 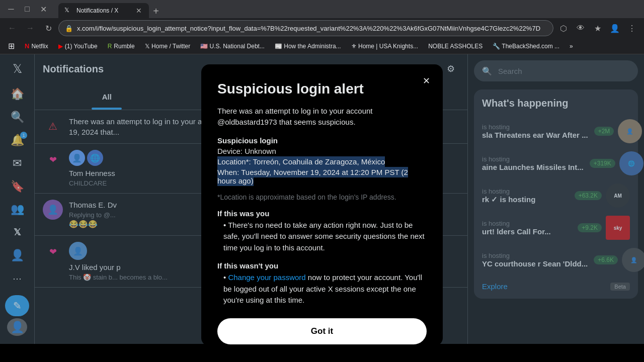 I want to click on bookmarks-more: », so click(x=572, y=46).